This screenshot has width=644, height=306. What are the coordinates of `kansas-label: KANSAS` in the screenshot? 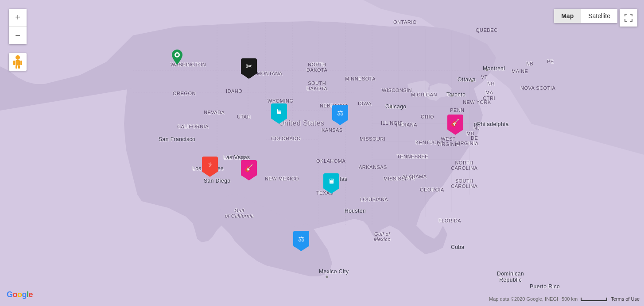 It's located at (332, 130).